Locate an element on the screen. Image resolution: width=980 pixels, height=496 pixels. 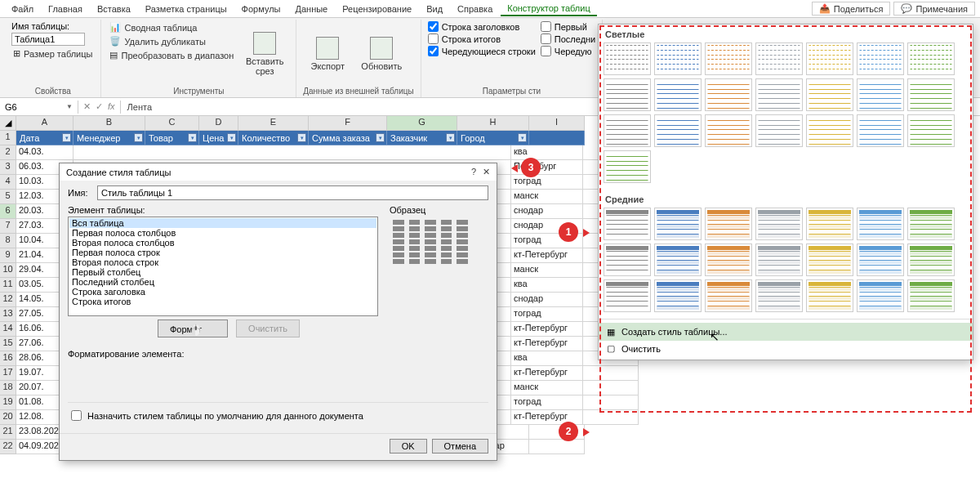
row-header: 11 is located at coordinates (8, 285).